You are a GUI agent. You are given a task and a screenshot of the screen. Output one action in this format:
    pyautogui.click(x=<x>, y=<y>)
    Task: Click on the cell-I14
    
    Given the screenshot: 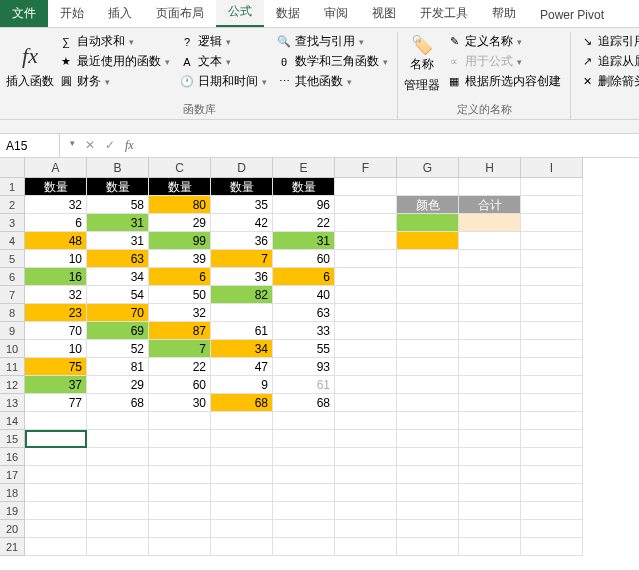 What is the action you would take?
    pyautogui.click(x=552, y=421)
    